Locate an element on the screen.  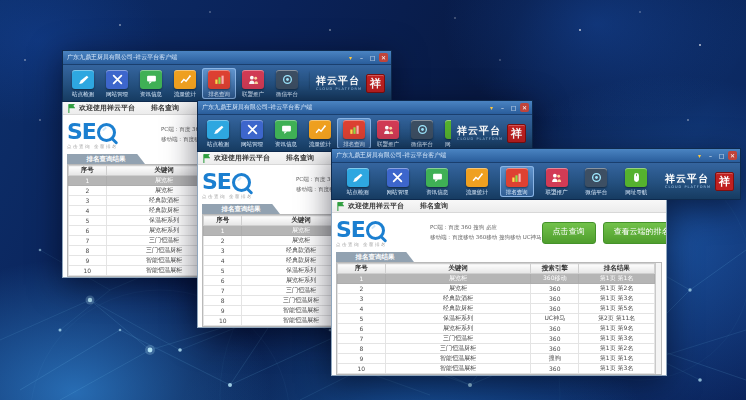
toolbar-item-label: 网址导航 is located at coordinates (307, 94).